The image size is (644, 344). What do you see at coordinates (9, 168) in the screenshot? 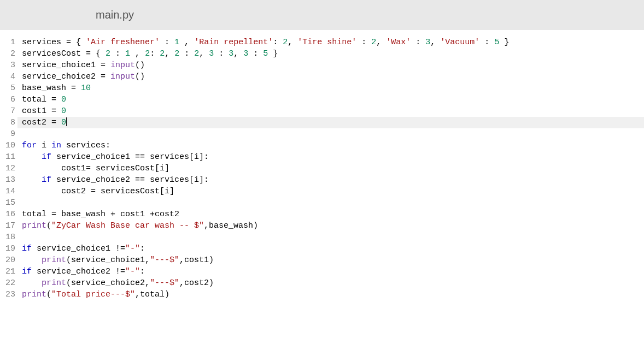
I see `line-number: 12` at bounding box center [9, 168].